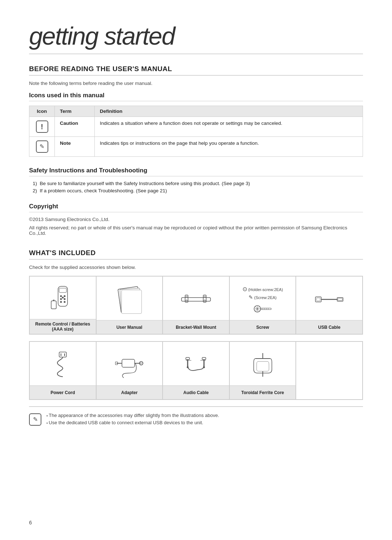 The height and width of the screenshot is (540, 392). Describe the element at coordinates (130, 327) in the screenshot. I see `user-manual-label: User Manual` at that location.